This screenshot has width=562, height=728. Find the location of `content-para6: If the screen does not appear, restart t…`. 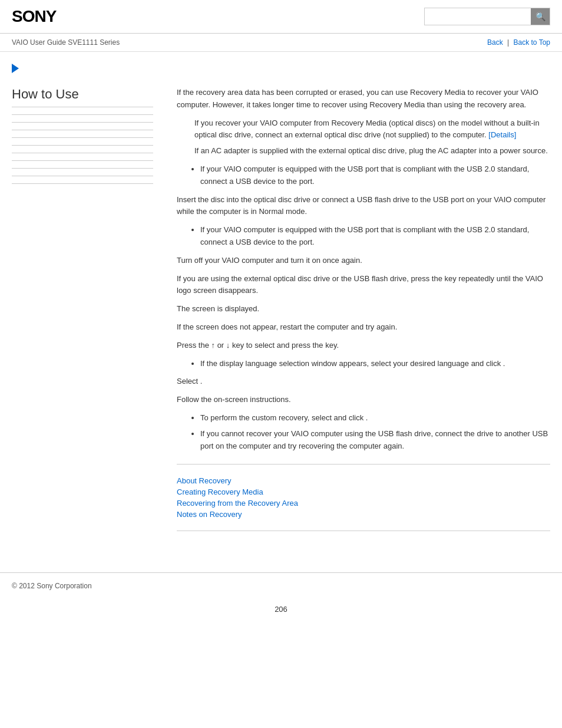

content-para6: If the screen does not appear, restart t… is located at coordinates (363, 328).